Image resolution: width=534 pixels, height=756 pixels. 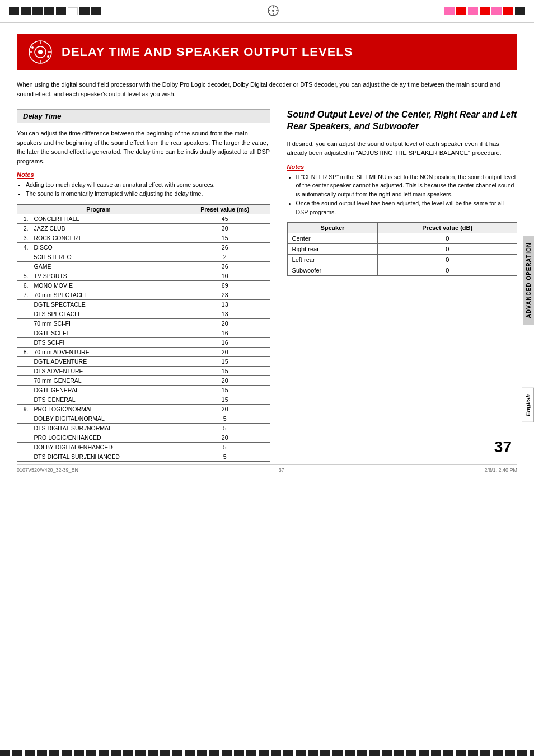 What do you see at coordinates (144, 457) in the screenshot?
I see `table-row: DTS DIGITAL SUR./ENHANCED 5` at bounding box center [144, 457].